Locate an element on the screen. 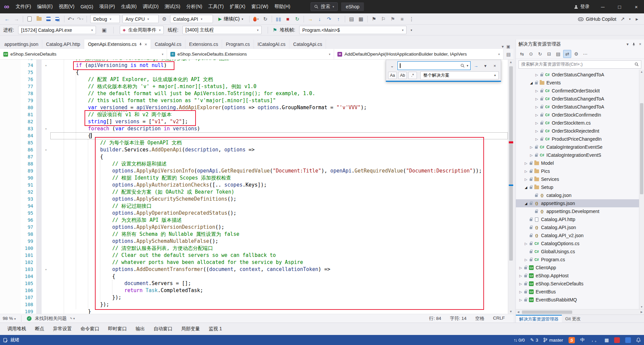 Image resolution: width=644 pixels, height=345 pixels. tool-window-tab: 自动窗口 is located at coordinates (163, 329).